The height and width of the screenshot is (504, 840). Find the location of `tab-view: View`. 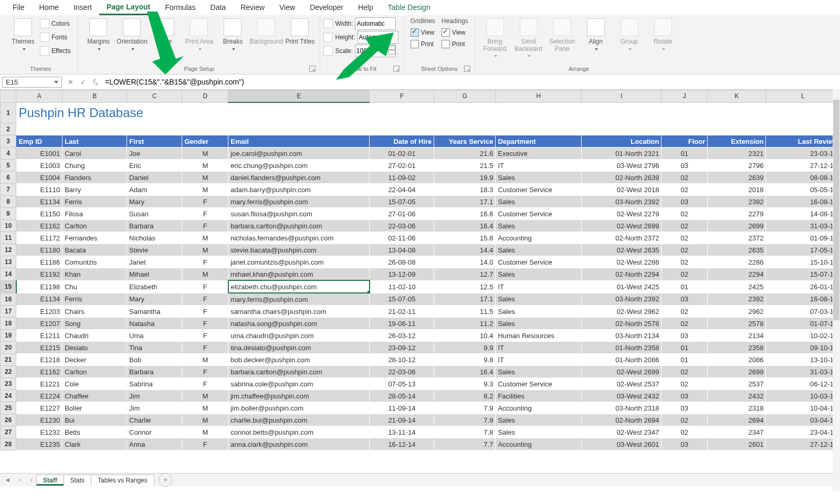

tab-view: View is located at coordinates (287, 7).